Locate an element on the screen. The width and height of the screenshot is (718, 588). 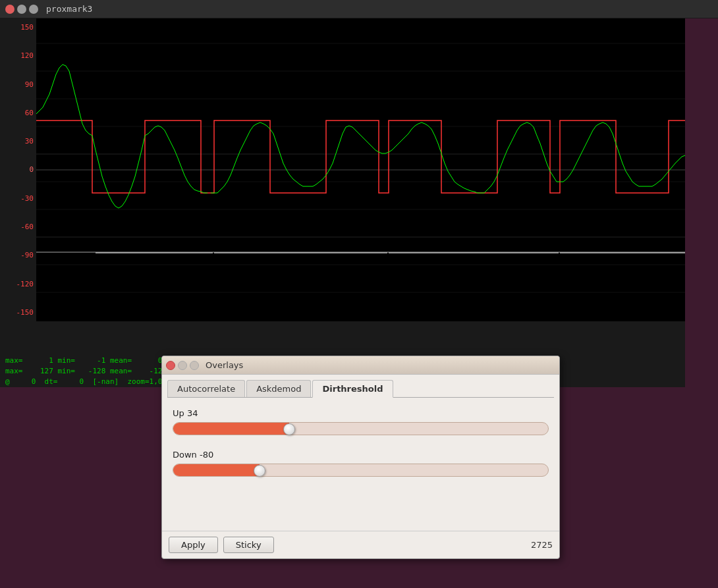
y-label-n60: -60 is located at coordinates (27, 227).